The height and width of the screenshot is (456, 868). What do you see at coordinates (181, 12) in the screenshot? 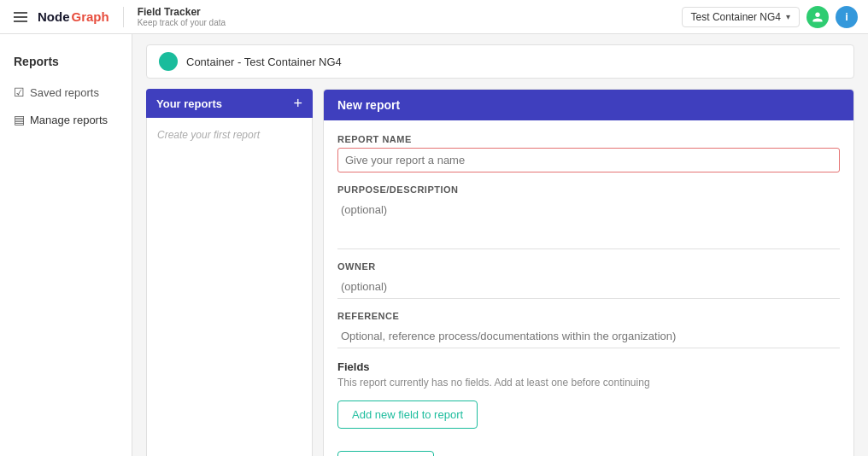
I see `app-title: Field Tracker` at bounding box center [181, 12].